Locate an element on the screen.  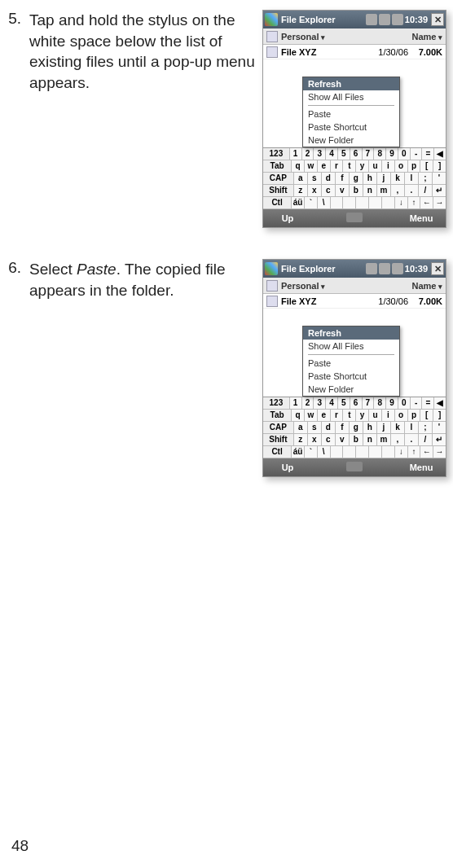
key: / is located at coordinates (425, 191).